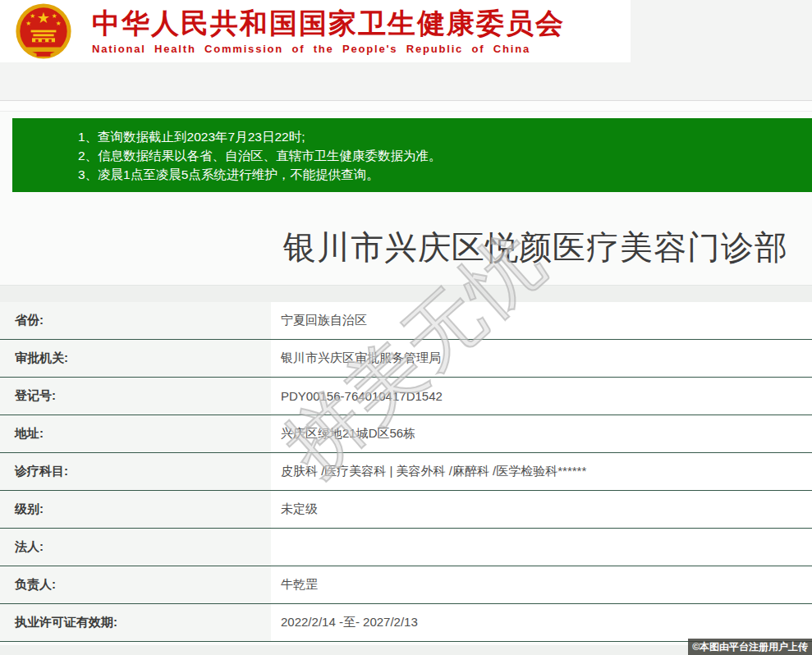  I want to click on table-row-departments: 诊疗科目: 皮肤科 /医疗美容科 | 美容外科 /麻醉科 /医学检验科*****…, so click(406, 472).